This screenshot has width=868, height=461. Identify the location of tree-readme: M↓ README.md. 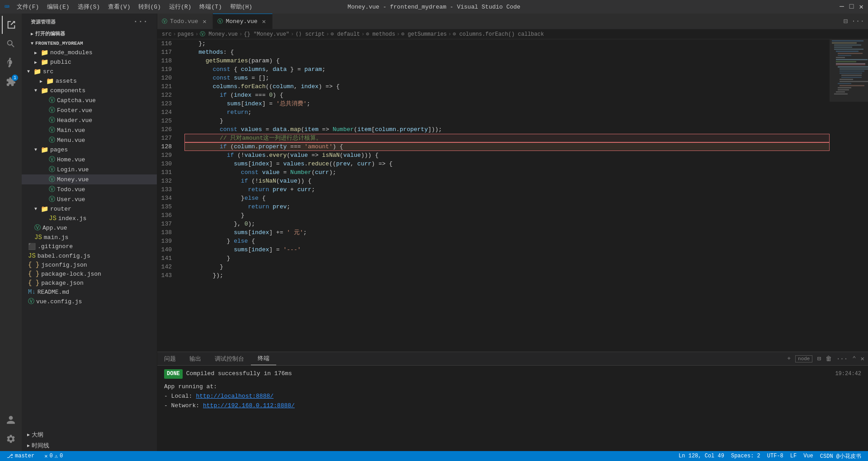
(90, 292).